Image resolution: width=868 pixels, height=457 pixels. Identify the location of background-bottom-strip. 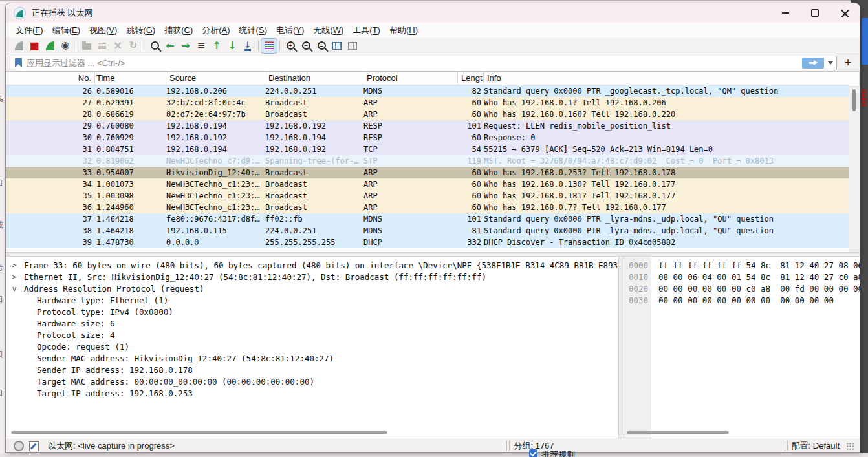
(434, 455).